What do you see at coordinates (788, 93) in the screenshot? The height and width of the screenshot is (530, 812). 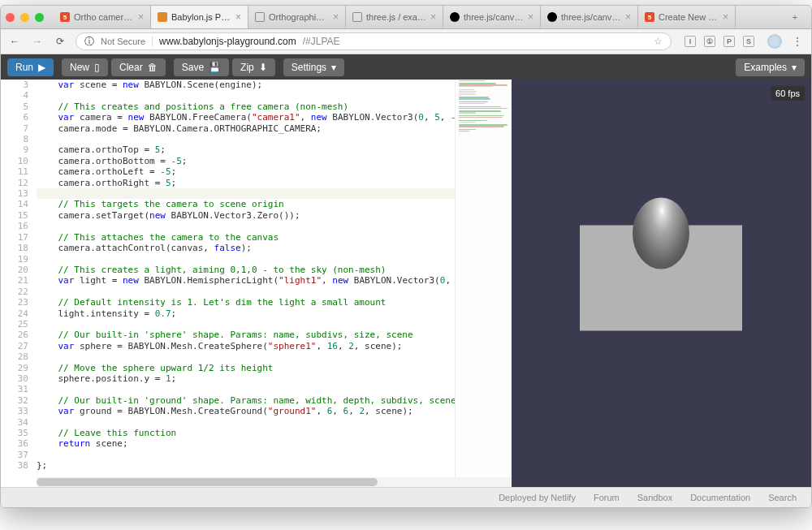 I see `fps-counter: 60 fps` at bounding box center [788, 93].